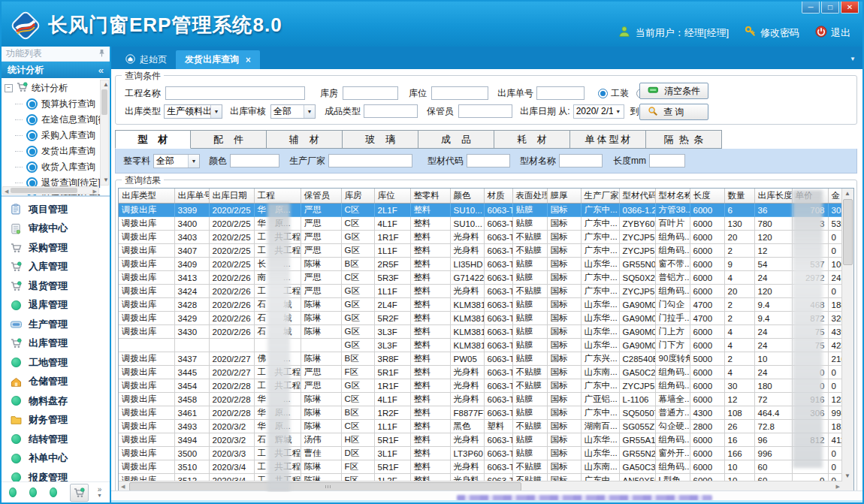  What do you see at coordinates (613, 93) in the screenshot?
I see `radio-gongzhuang: 工装` at bounding box center [613, 93].